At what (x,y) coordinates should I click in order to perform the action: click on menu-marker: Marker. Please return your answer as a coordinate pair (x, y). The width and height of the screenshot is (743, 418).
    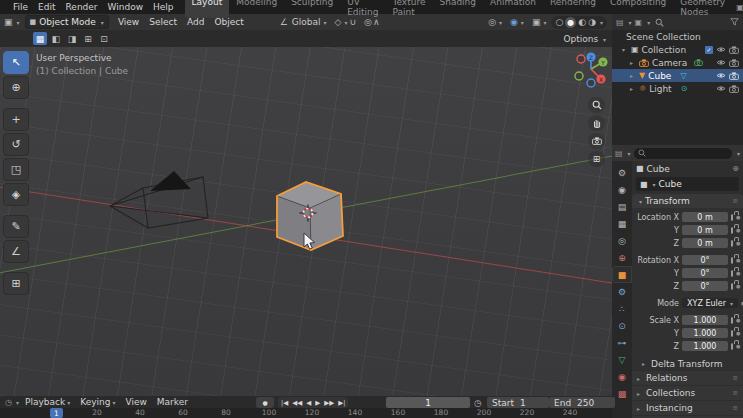
    Looking at the image, I should click on (172, 402).